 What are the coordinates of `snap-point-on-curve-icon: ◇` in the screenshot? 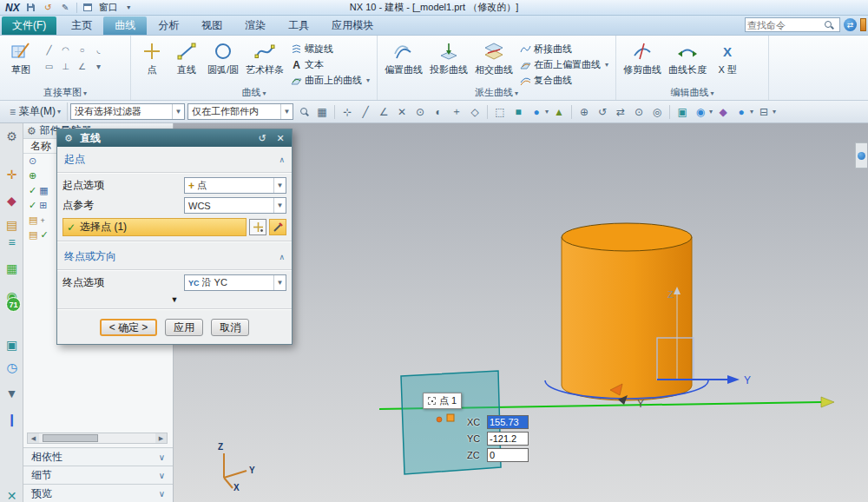 It's located at (475, 112).